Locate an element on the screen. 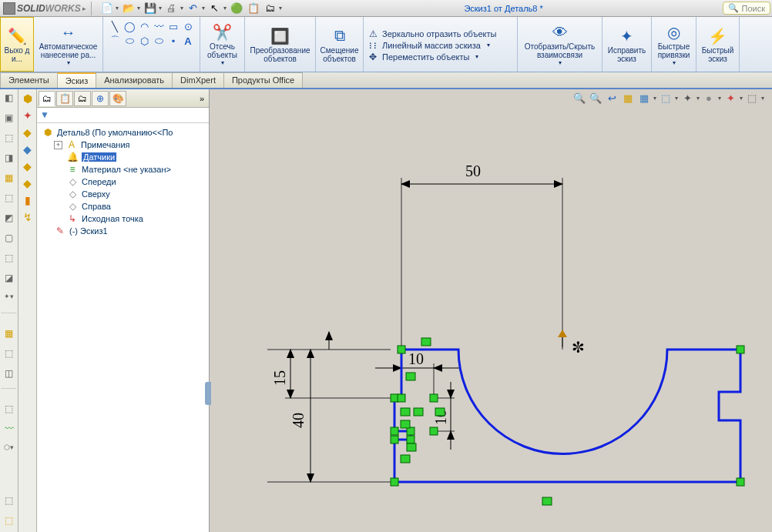 The width and height of the screenshot is (772, 532). tree-origin: ↳ Исходная точка is located at coordinates (123, 219).